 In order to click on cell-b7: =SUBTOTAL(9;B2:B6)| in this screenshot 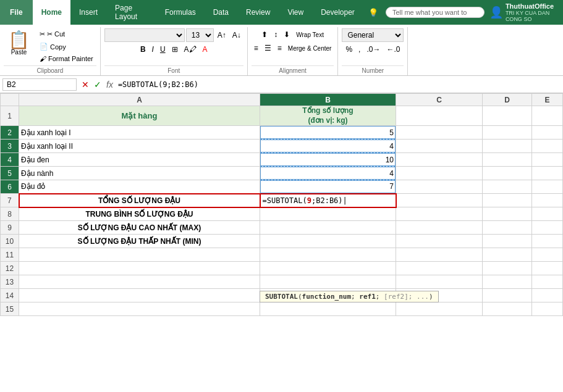, I will do `click(328, 201)`.